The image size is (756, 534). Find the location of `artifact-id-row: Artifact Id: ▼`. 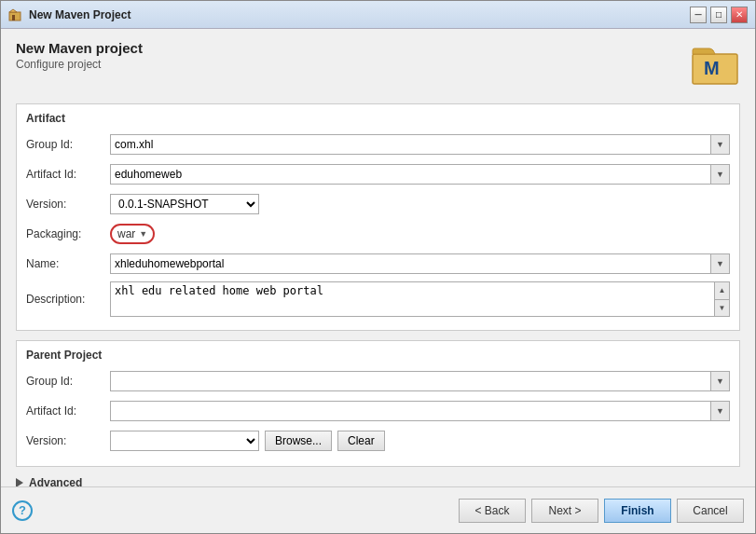

artifact-id-row: Artifact Id: ▼ is located at coordinates (378, 174).